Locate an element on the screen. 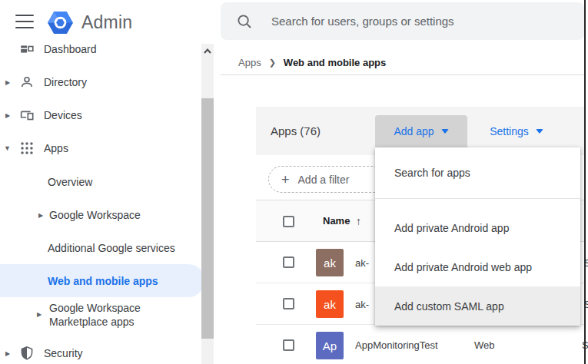  search-input: Search for users, groups or settings is located at coordinates (403, 22).